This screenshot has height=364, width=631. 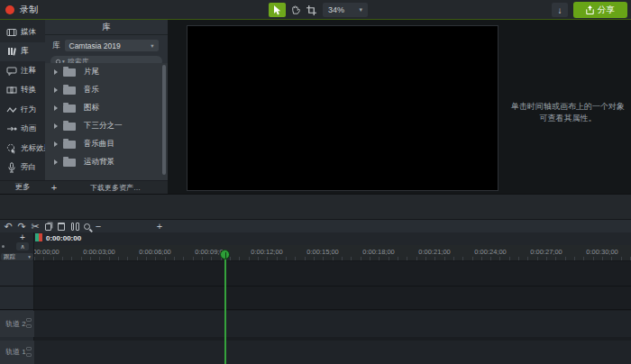 I want to click on dot-indicator-icon, so click(x=4, y=247).